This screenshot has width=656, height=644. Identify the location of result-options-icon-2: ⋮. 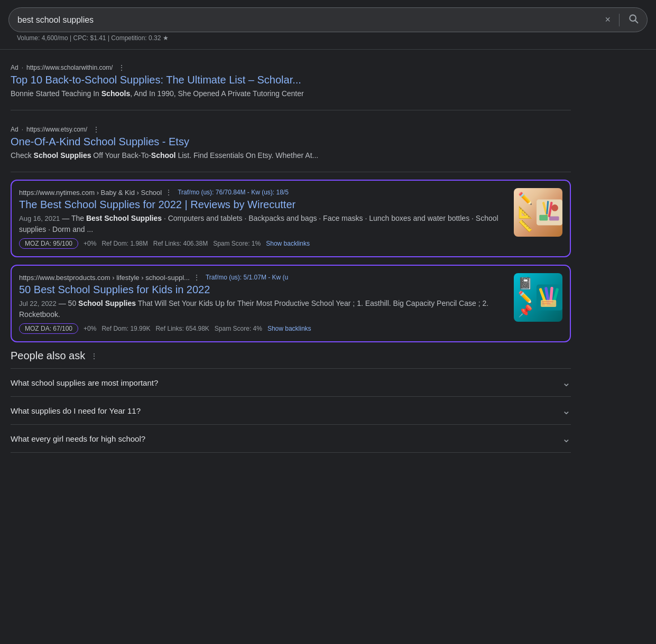
(197, 277).